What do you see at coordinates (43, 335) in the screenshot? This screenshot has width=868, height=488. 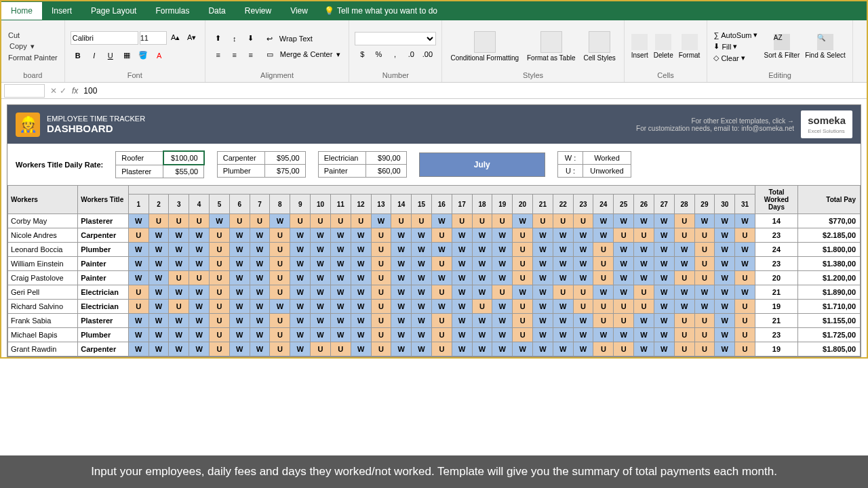 I see `worker-name-cell: Michael Bapis` at bounding box center [43, 335].